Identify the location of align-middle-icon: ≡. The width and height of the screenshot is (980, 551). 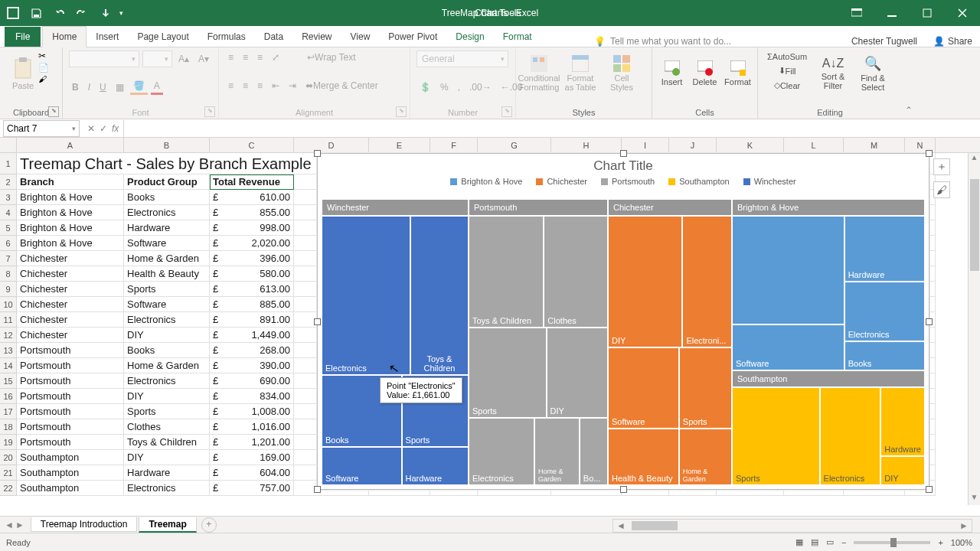
(245, 57).